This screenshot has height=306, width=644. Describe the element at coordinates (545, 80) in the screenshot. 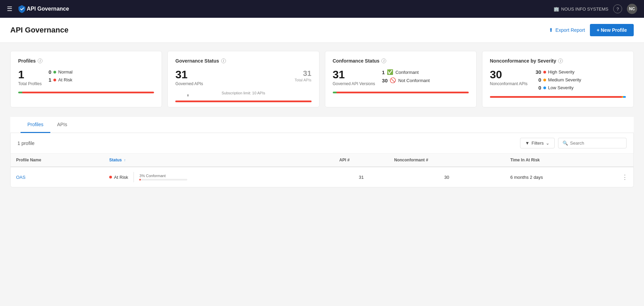

I see `medium-severity-dot` at that location.